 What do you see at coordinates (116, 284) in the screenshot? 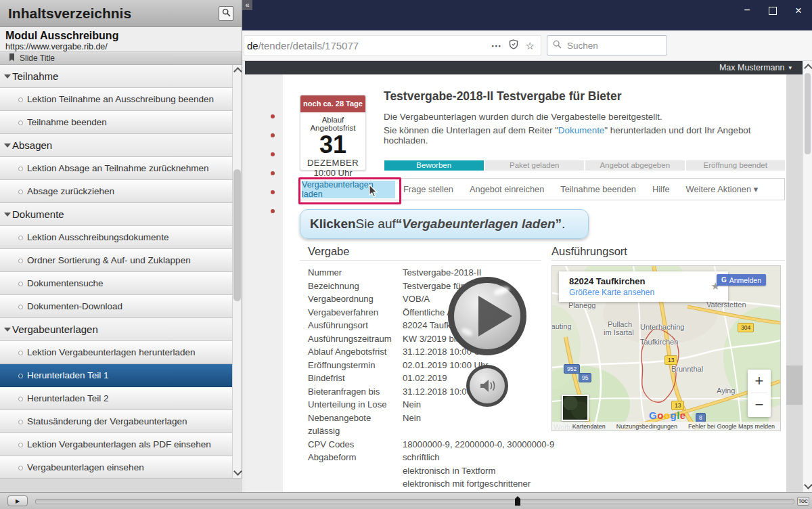
I see `toc-item: Dokumentensuche` at bounding box center [116, 284].